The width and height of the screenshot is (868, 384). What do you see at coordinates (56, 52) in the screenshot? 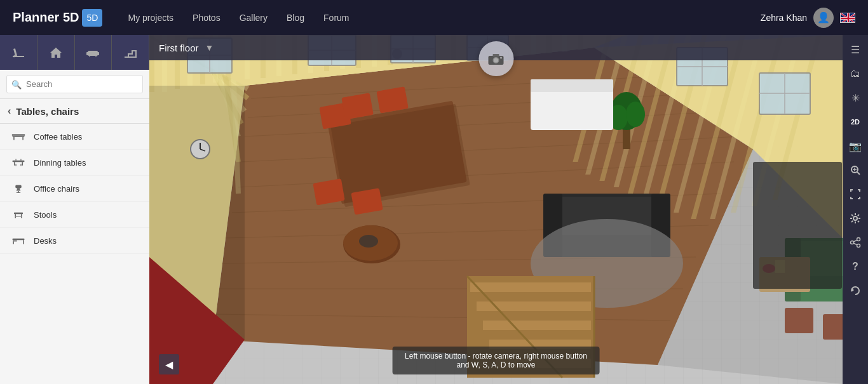
I see `home-btn` at bounding box center [56, 52].